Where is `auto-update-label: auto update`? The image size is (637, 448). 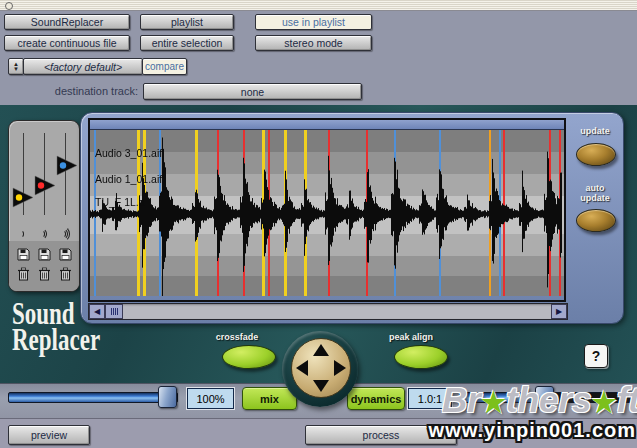 auto-update-label: auto update is located at coordinates (595, 193).